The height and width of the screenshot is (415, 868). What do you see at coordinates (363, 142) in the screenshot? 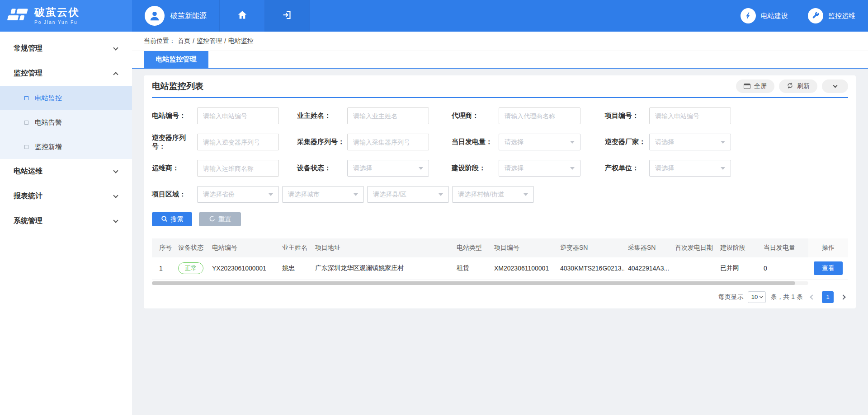
I see `field-collector-sn: 采集器序列号：` at bounding box center [363, 142].